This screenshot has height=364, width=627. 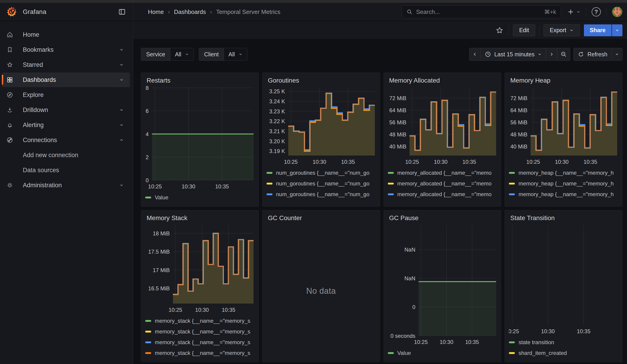 What do you see at coordinates (66, 140) in the screenshot?
I see `sidebar-item-connections: Connections` at bounding box center [66, 140].